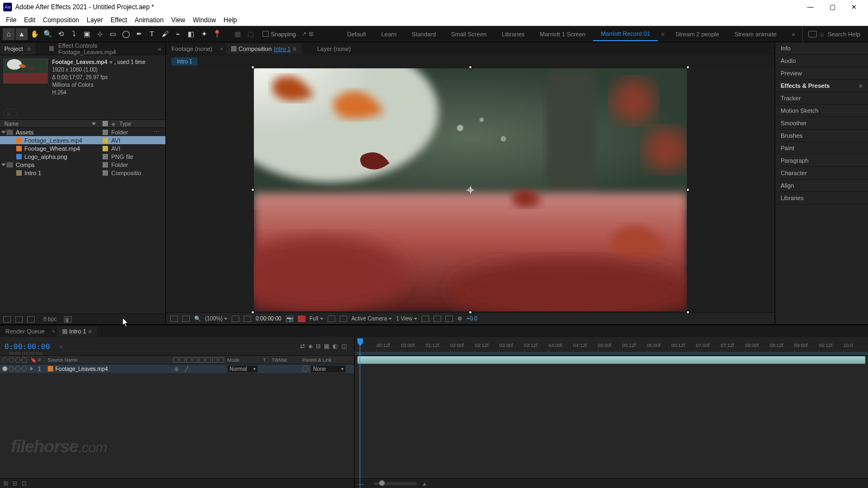 This screenshot has width=868, height=488. I want to click on camera-dropdown: Active Camera, so click(372, 319).